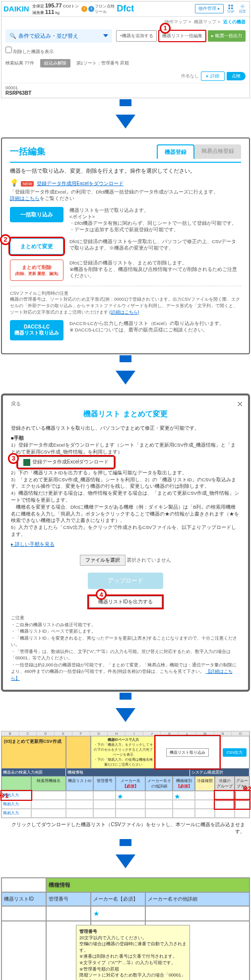  I want to click on upload-button: アップロード, so click(126, 581).